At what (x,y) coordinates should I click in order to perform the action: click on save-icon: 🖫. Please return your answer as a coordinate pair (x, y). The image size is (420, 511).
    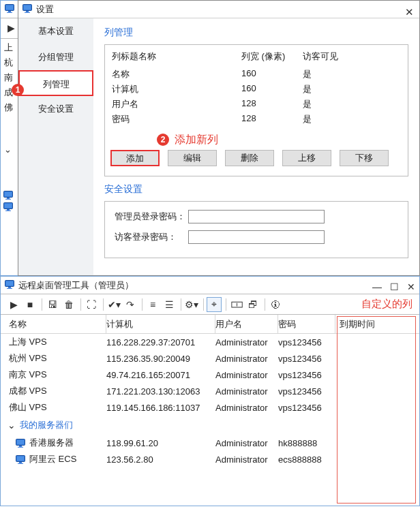
    Looking at the image, I should click on (52, 305).